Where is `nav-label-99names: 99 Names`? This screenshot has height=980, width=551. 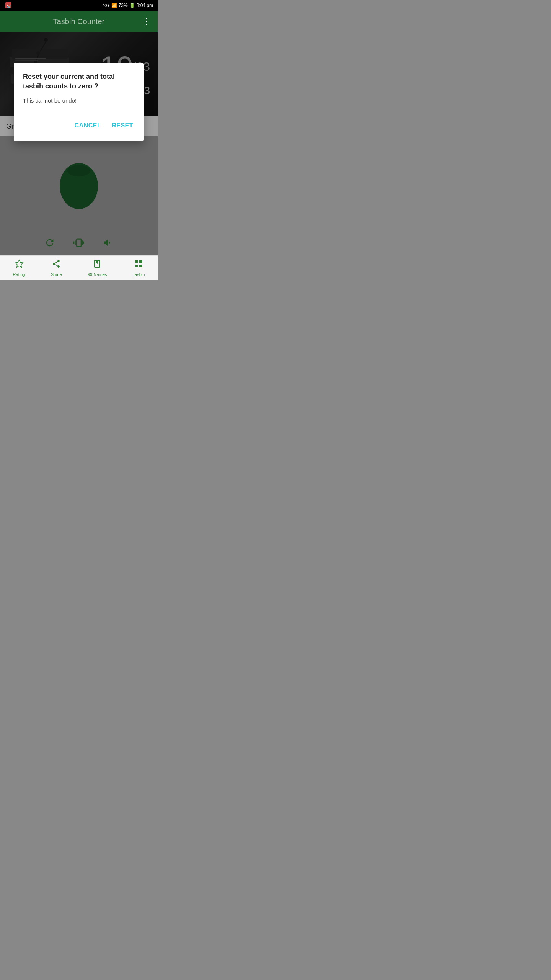 nav-label-99names: 99 Names is located at coordinates (97, 274).